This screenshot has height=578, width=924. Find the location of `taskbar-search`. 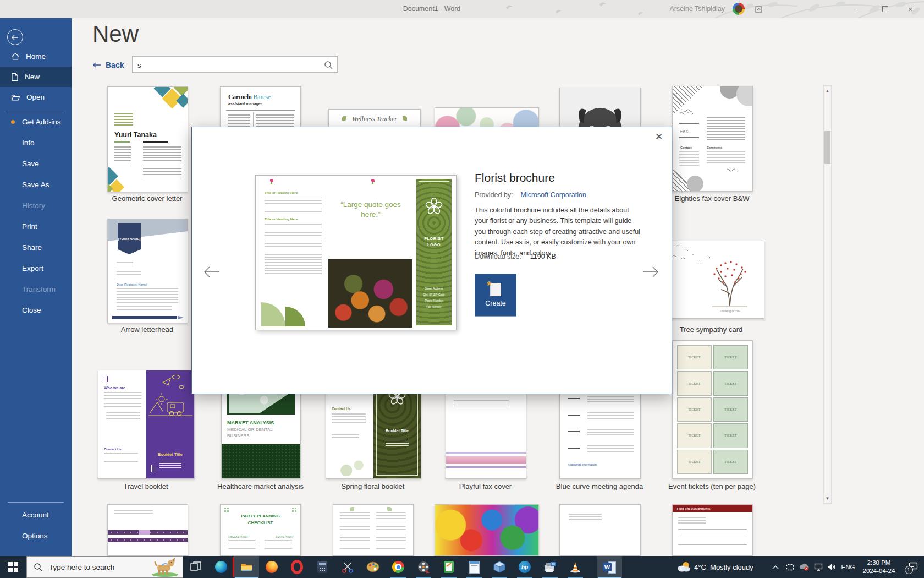

taskbar-search is located at coordinates (105, 567).